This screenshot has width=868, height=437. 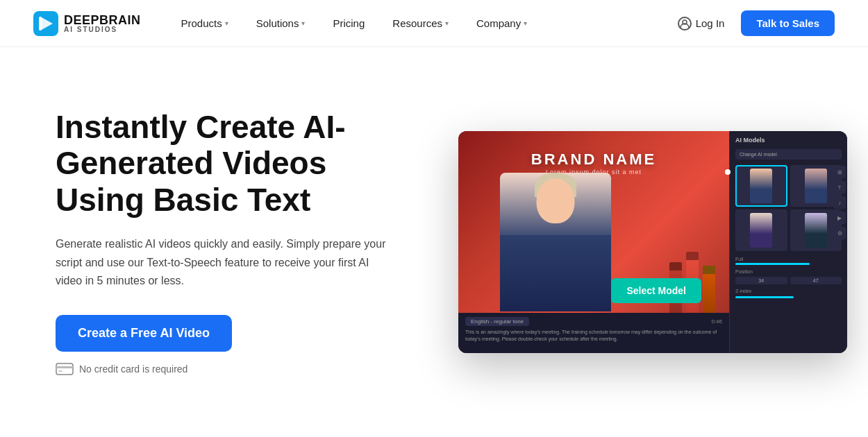 I want to click on create-video-button: Create a Free AI Video, so click(x=144, y=333).